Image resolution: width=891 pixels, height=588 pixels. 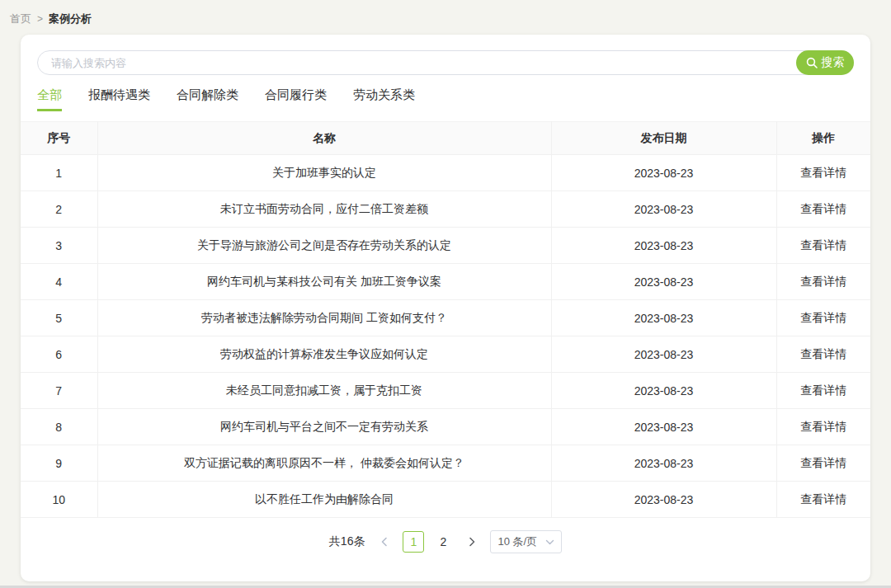 What do you see at coordinates (825, 63) in the screenshot?
I see `search-button: 搜索` at bounding box center [825, 63].